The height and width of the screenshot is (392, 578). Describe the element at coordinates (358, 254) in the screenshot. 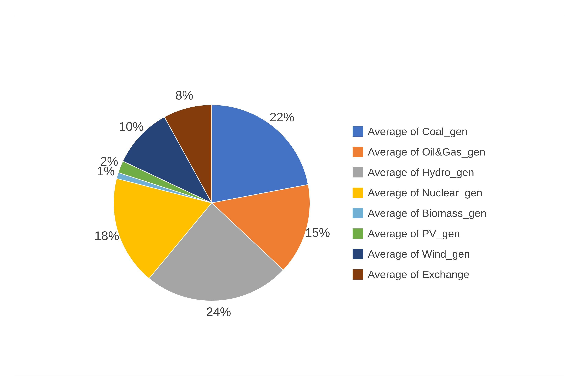

I see `legend-swatch-wind` at that location.